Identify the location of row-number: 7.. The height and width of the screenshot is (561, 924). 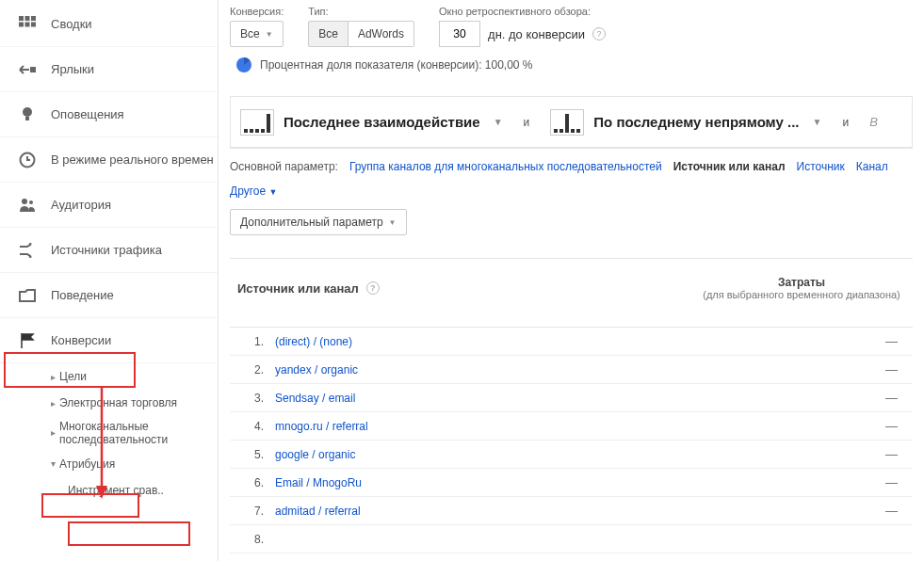
(251, 511).